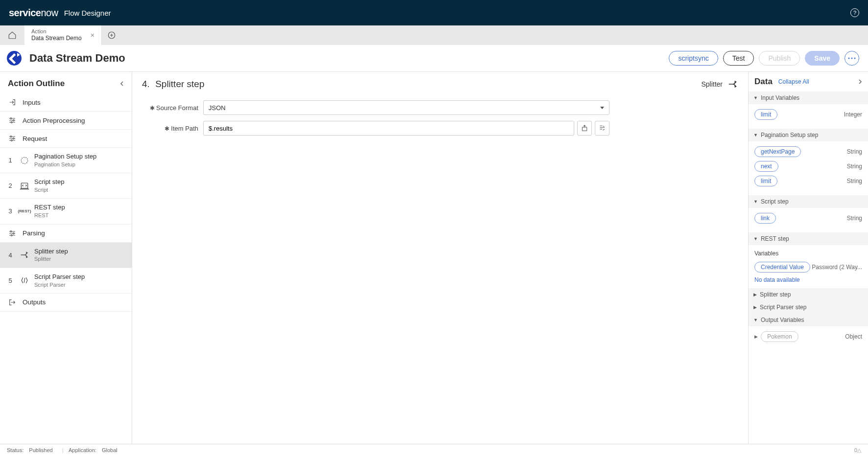 The width and height of the screenshot is (868, 456). I want to click on close-icon: ×, so click(93, 35).